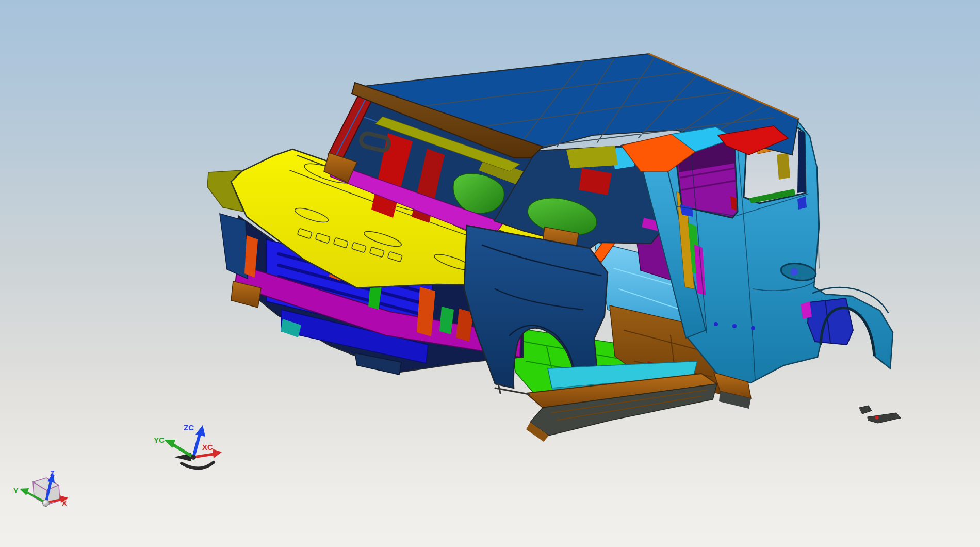 The image size is (980, 547). Describe the element at coordinates (802, 162) in the screenshot. I see `quarter-window-navy-strip` at that location.